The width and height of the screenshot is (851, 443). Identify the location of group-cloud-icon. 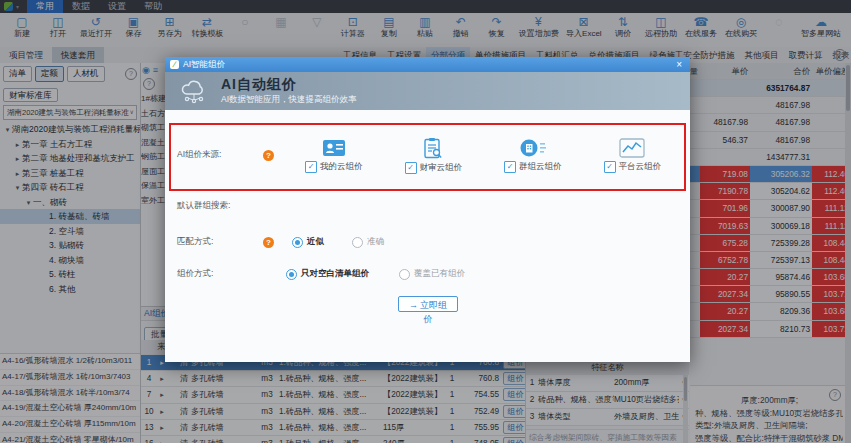
(532, 148).